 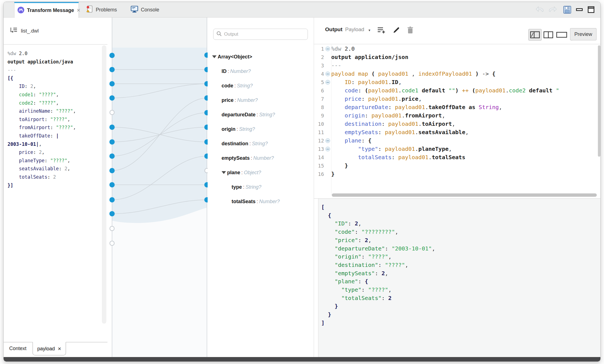 What do you see at coordinates (351, 141) in the screenshot?
I see `code-text: plane: {` at bounding box center [351, 141].